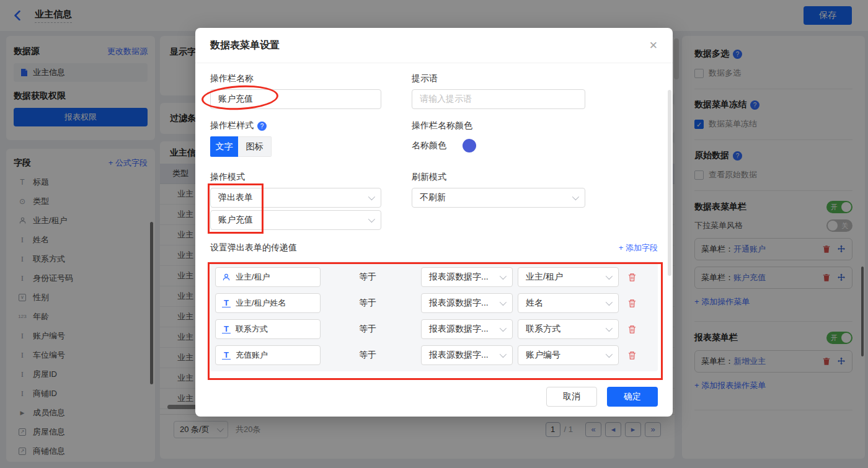 This screenshot has width=868, height=468. What do you see at coordinates (252, 355) in the screenshot?
I see `target-field-name: 充值账户` at bounding box center [252, 355].